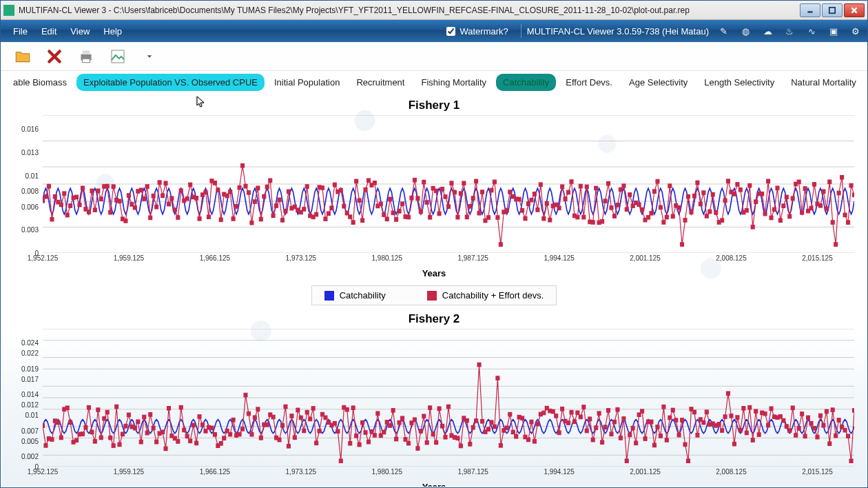 The height and width of the screenshot is (488, 868). What do you see at coordinates (810, 10) in the screenshot?
I see `minimize-button` at bounding box center [810, 10].